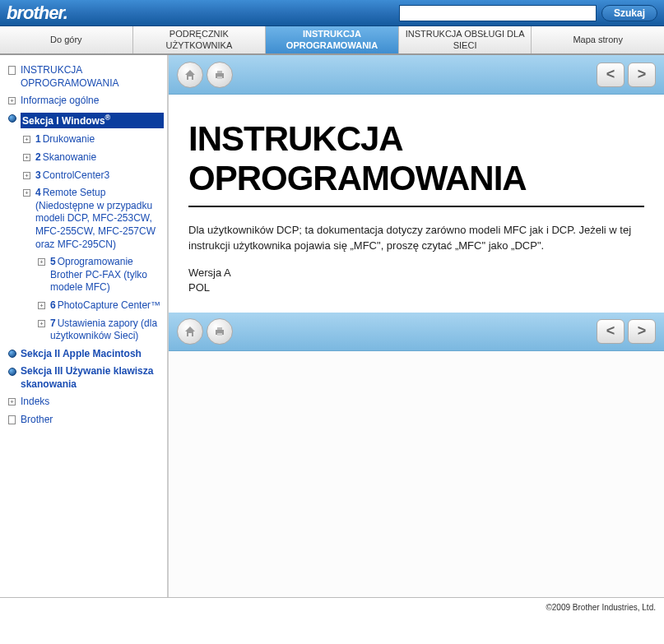 This screenshot has height=644, width=664. I want to click on tree-label: Brother, so click(92, 420).